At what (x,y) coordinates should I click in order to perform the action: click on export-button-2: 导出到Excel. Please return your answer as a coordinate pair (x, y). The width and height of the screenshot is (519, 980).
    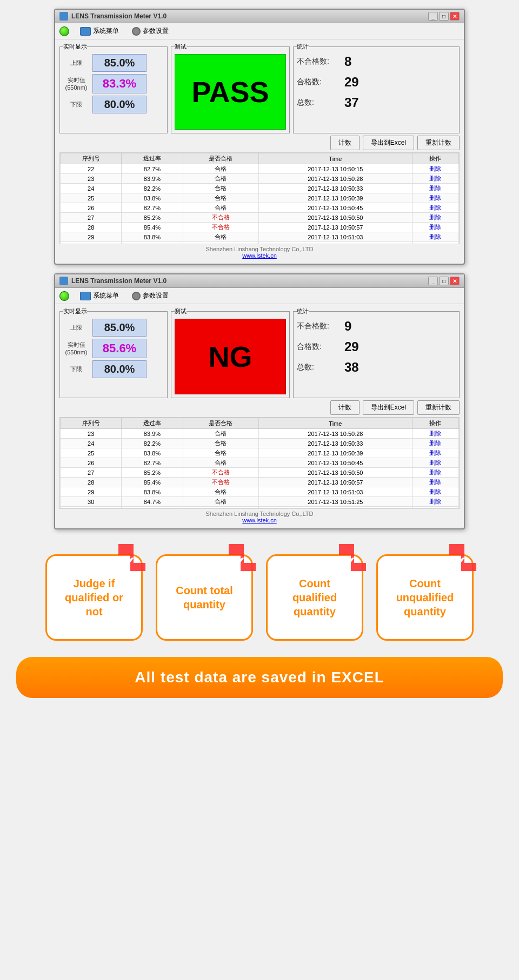
    Looking at the image, I should click on (388, 407).